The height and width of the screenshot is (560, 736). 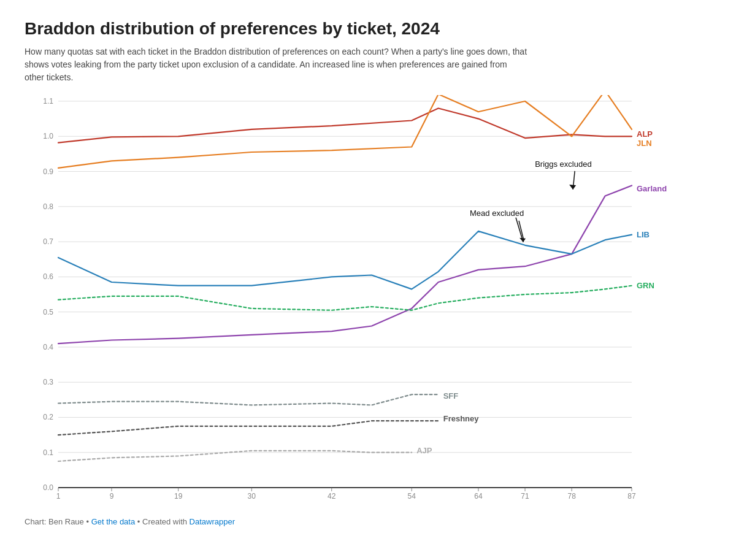 I want to click on svg-text: SFF, so click(x=451, y=396).